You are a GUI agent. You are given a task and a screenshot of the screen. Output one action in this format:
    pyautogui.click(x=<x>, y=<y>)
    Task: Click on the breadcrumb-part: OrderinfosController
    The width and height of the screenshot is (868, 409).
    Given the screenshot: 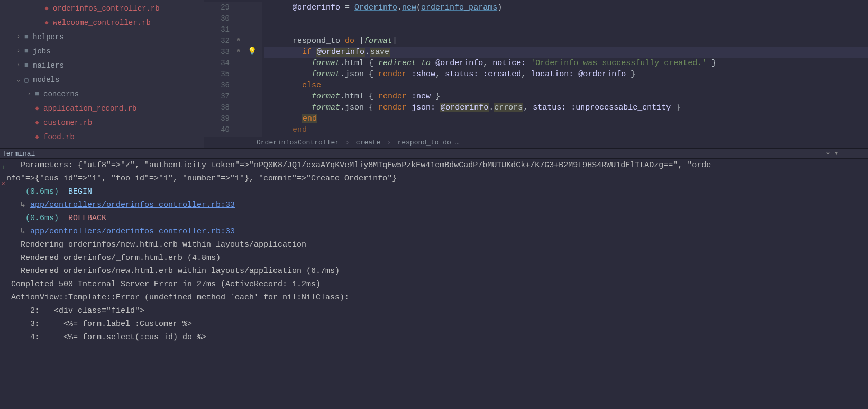 What is the action you would take?
    pyautogui.click(x=298, y=143)
    